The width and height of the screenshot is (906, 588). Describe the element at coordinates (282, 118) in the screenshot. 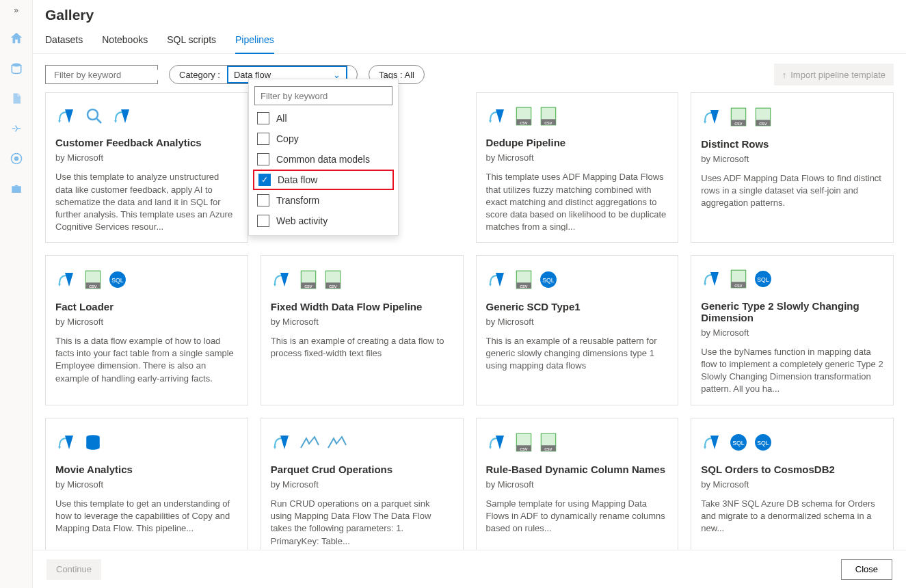

I see `option-label: All` at that location.